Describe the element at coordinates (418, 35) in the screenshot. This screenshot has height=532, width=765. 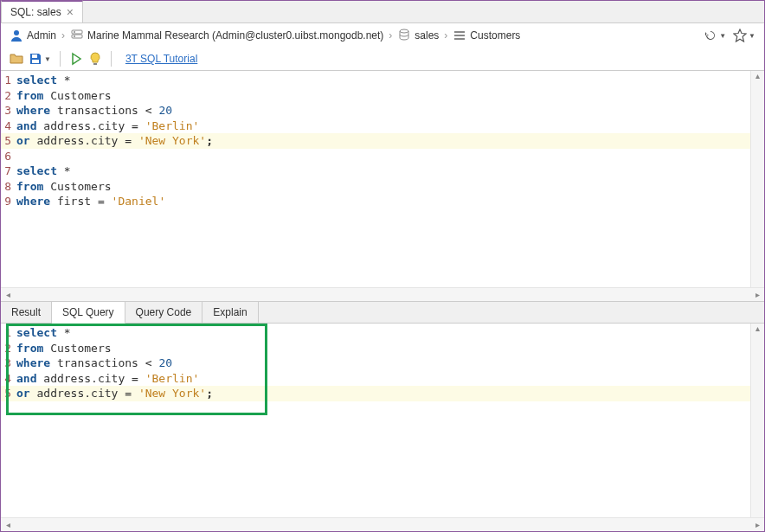
I see `crumb-database: sales` at that location.